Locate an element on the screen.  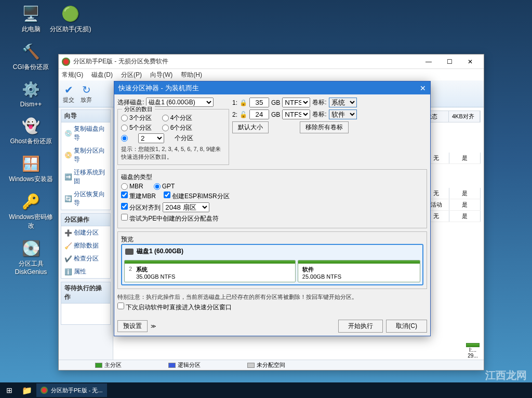
sidebar-item-create: ➕创建分区 is located at coordinates (86, 232).